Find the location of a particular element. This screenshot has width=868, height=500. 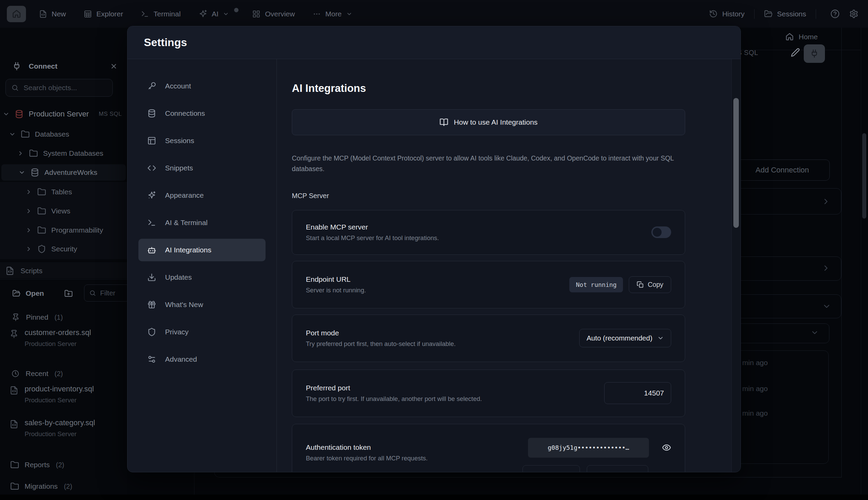

nav-label: Sessions is located at coordinates (179, 141).